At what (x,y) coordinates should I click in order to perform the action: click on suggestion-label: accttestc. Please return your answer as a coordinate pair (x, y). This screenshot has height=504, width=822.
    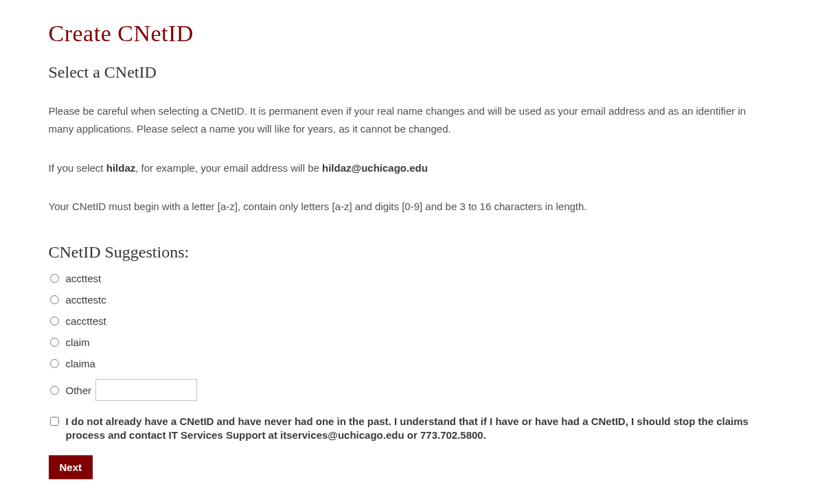
    Looking at the image, I should click on (87, 299).